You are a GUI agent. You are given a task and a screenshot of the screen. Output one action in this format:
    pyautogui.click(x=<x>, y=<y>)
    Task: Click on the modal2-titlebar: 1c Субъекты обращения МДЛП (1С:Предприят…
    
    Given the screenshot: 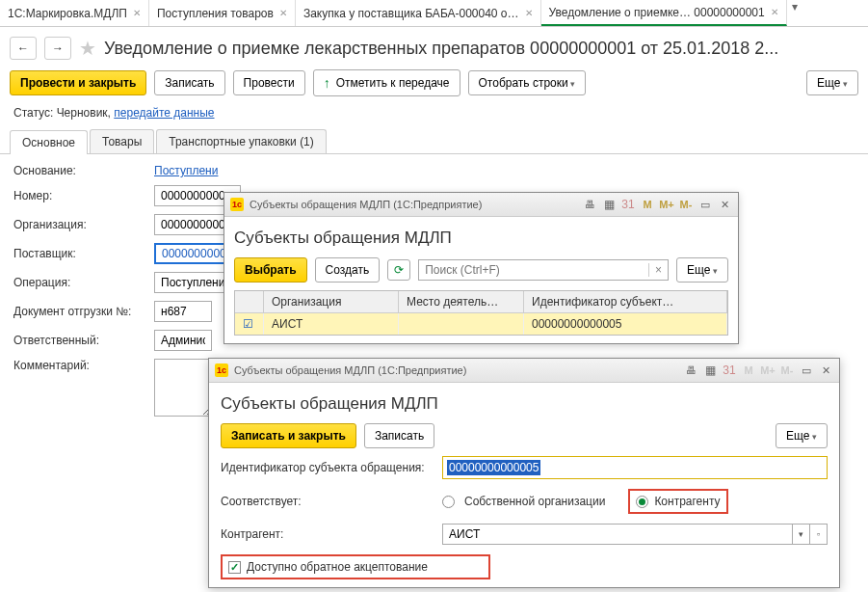 What is the action you would take?
    pyautogui.click(x=524, y=370)
    